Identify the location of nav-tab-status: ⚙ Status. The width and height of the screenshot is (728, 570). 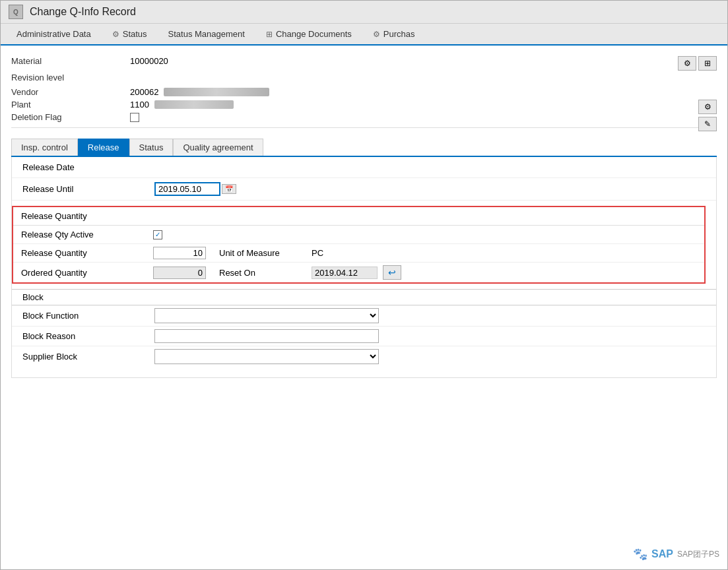
(129, 34).